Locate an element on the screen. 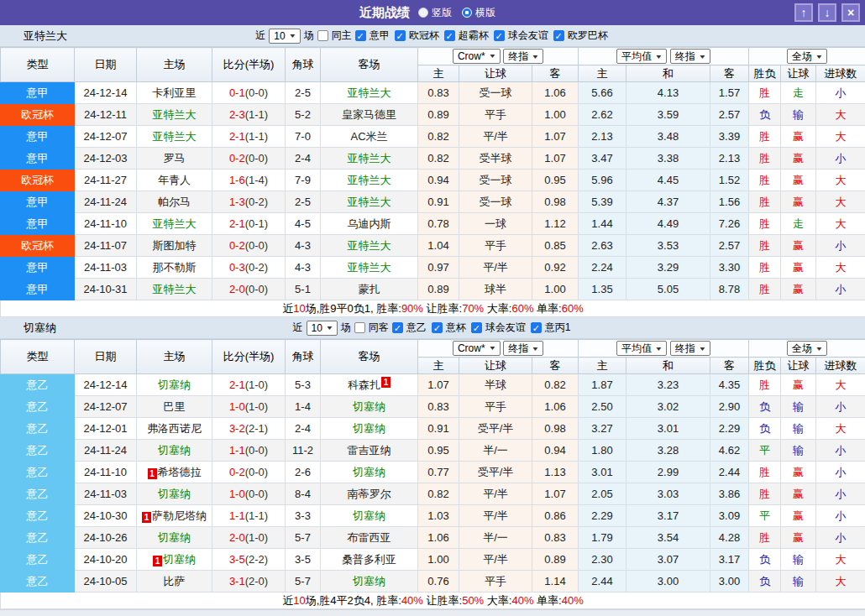  summary-text: 10 is located at coordinates (299, 309).